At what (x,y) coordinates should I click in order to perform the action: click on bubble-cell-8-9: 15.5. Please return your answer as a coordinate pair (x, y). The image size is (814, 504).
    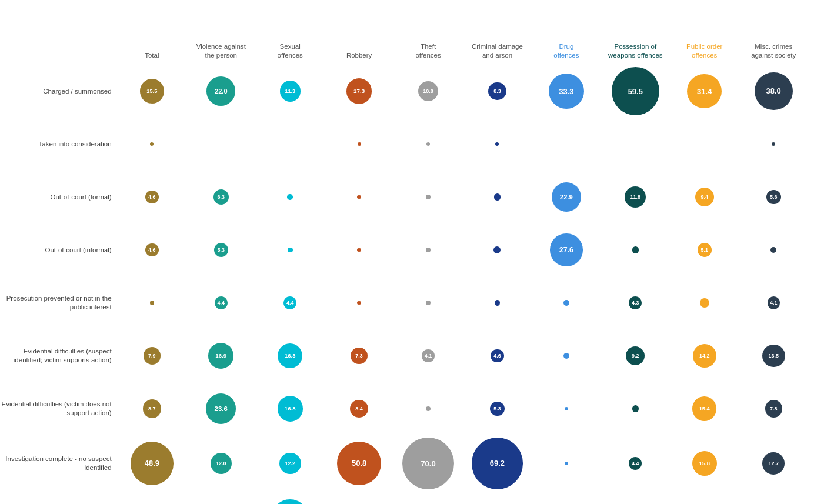
    Looking at the image, I should click on (773, 498).